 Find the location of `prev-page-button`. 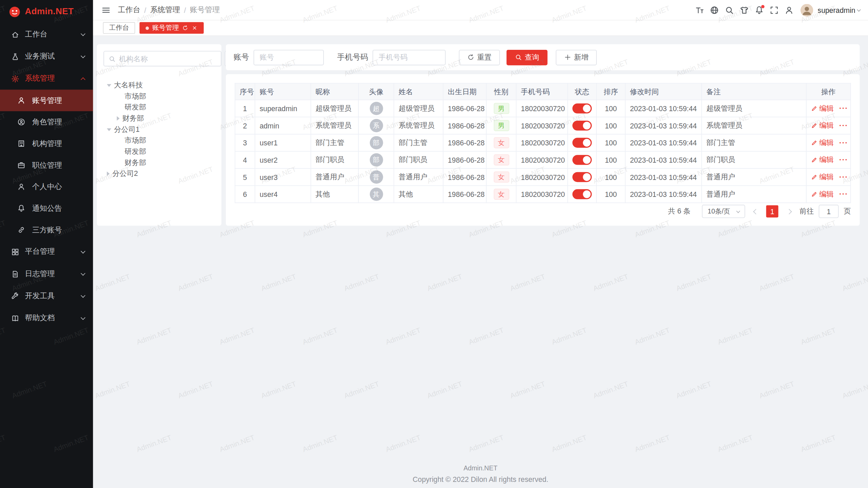

prev-page-button is located at coordinates (755, 211).